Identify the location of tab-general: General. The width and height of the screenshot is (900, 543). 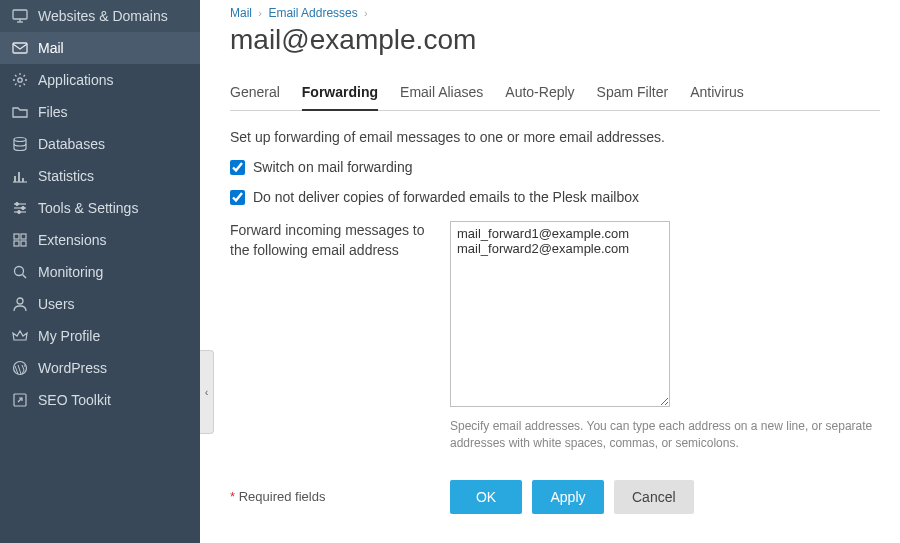
(255, 94).